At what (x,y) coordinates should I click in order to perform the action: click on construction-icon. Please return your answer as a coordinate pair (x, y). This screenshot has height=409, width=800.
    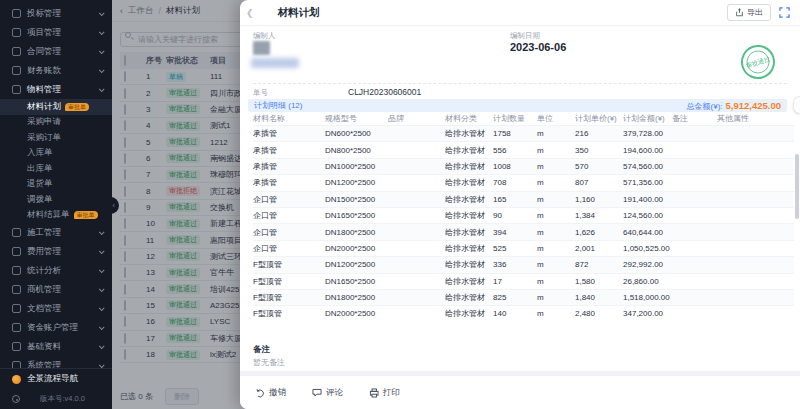
    Looking at the image, I should click on (16, 232).